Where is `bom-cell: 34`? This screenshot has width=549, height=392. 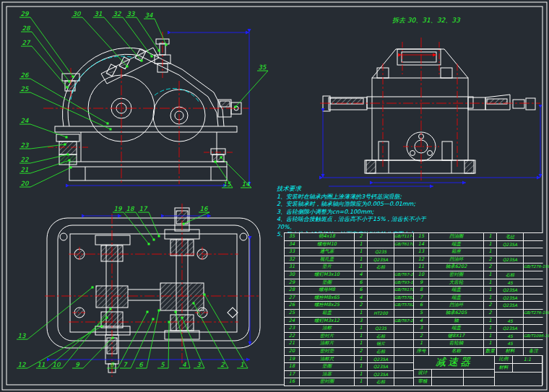 bom-cell: 34 is located at coordinates (292, 245).